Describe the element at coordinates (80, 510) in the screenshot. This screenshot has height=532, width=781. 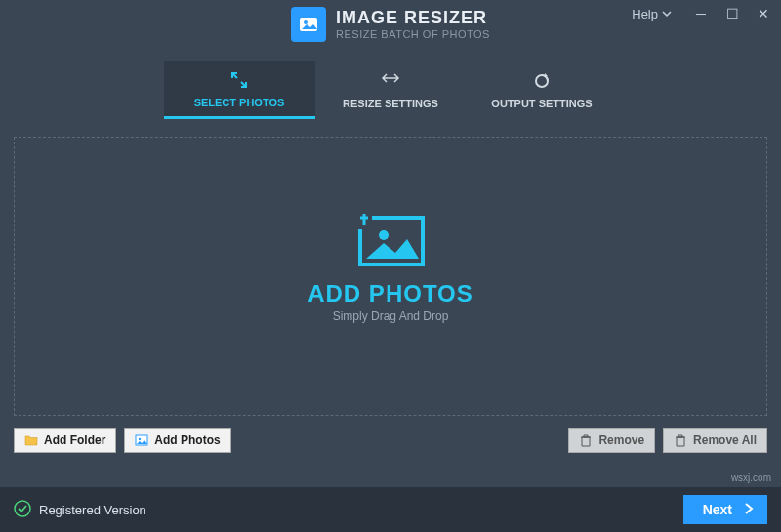
I see `registration-status: Registered Version` at that location.